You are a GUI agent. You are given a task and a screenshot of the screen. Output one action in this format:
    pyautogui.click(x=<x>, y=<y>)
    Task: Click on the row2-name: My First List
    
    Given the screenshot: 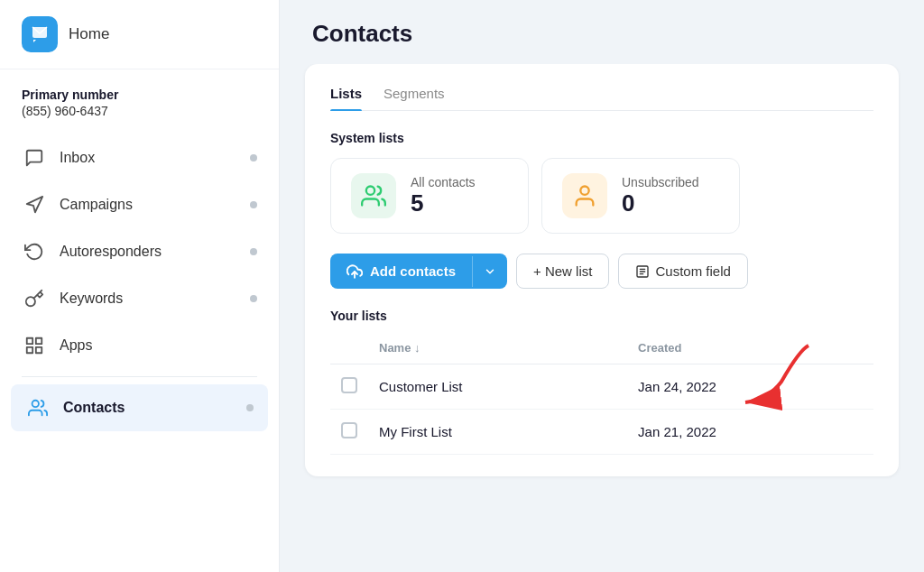 What is the action you would take?
    pyautogui.click(x=498, y=432)
    